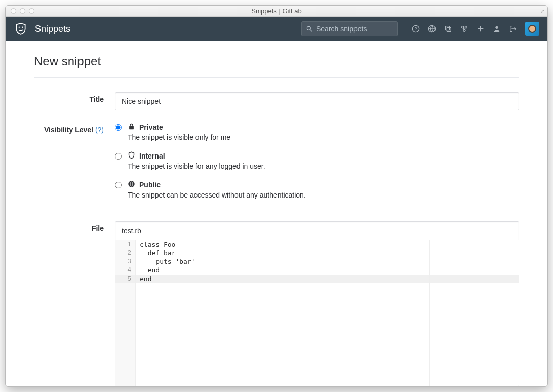 Image resolution: width=553 pixels, height=392 pixels. What do you see at coordinates (327, 261) in the screenshot?
I see `line-content: puts 'bar'` at bounding box center [327, 261].